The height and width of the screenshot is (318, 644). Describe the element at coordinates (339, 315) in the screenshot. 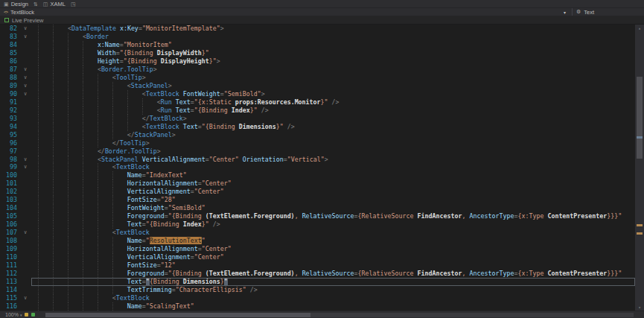

I see `horizontal-scrollbar` at that location.